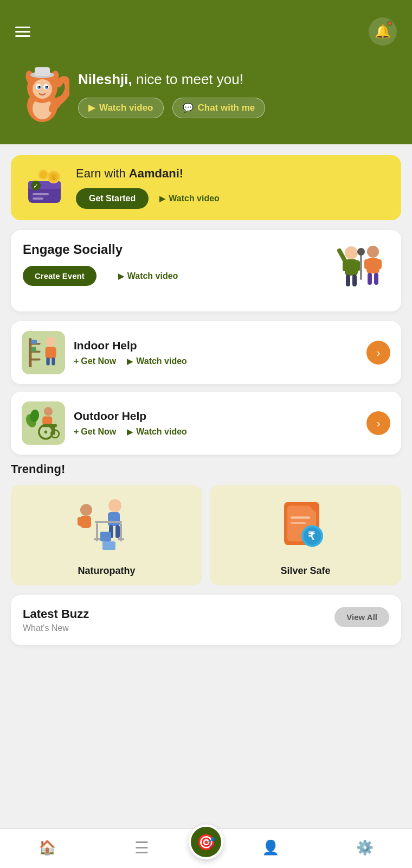 The image size is (412, 868). I want to click on chat-with-me-button: 💬 Chat with me, so click(219, 108).